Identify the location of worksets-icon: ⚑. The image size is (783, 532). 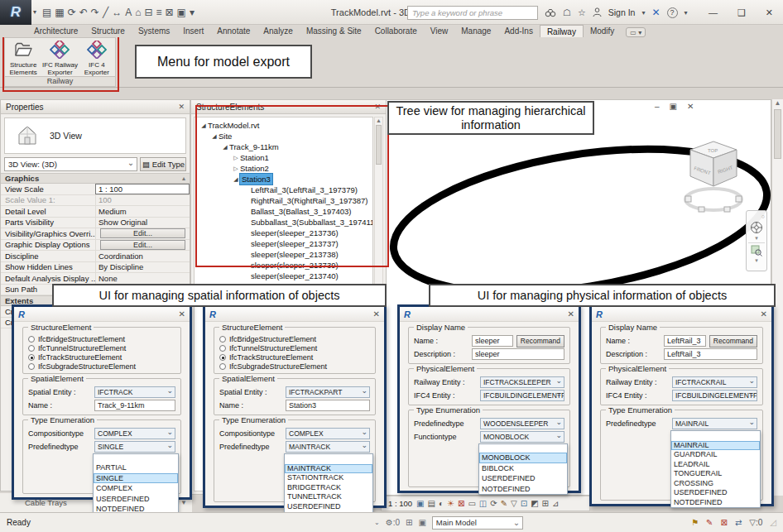
(695, 523).